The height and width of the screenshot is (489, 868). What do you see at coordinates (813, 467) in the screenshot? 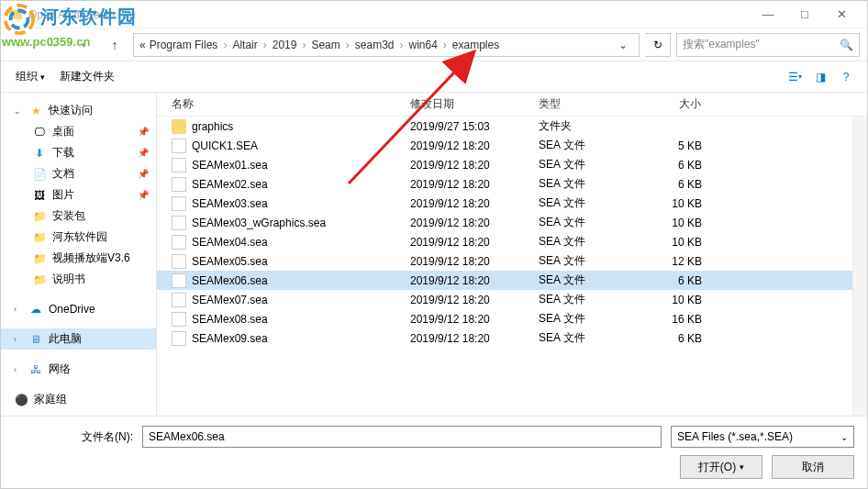
I see `cancel-button: 取消` at bounding box center [813, 467].